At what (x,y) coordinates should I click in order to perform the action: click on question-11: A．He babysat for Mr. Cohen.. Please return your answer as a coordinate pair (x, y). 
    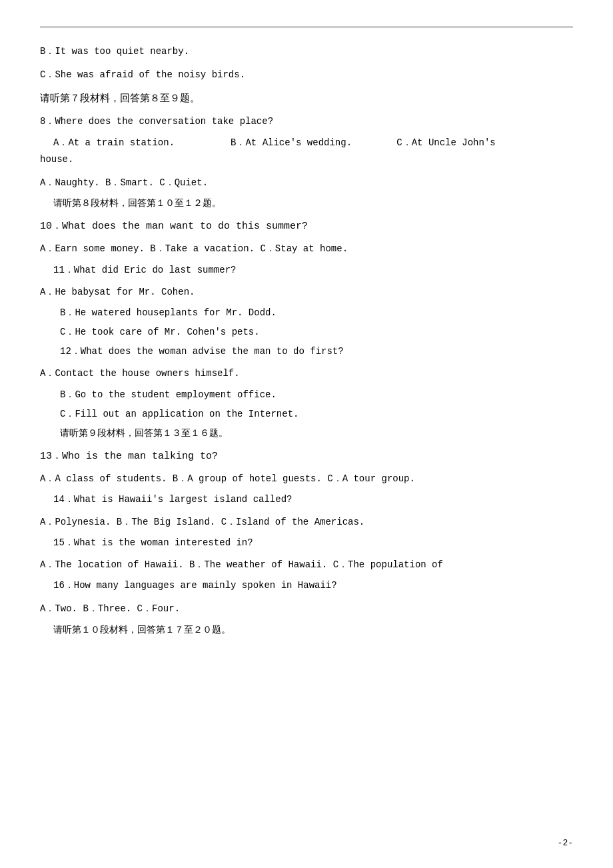
    Looking at the image, I should click on (306, 292).